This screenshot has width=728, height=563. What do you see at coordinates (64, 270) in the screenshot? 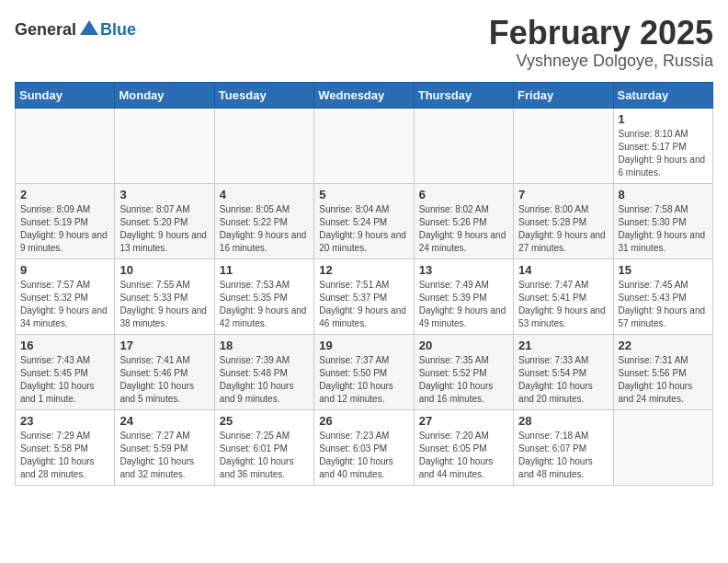
I see `day-number: 9` at bounding box center [64, 270].